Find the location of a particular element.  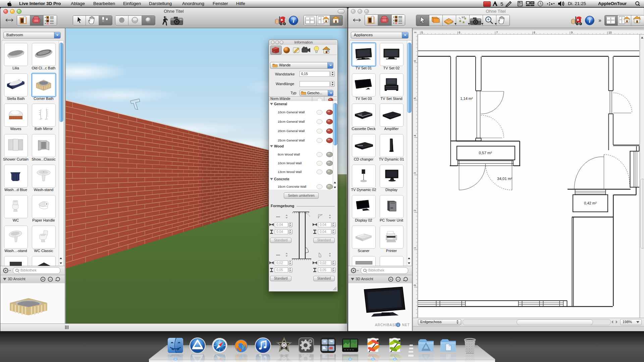

svg-text: 4 is located at coordinates (415, 135).